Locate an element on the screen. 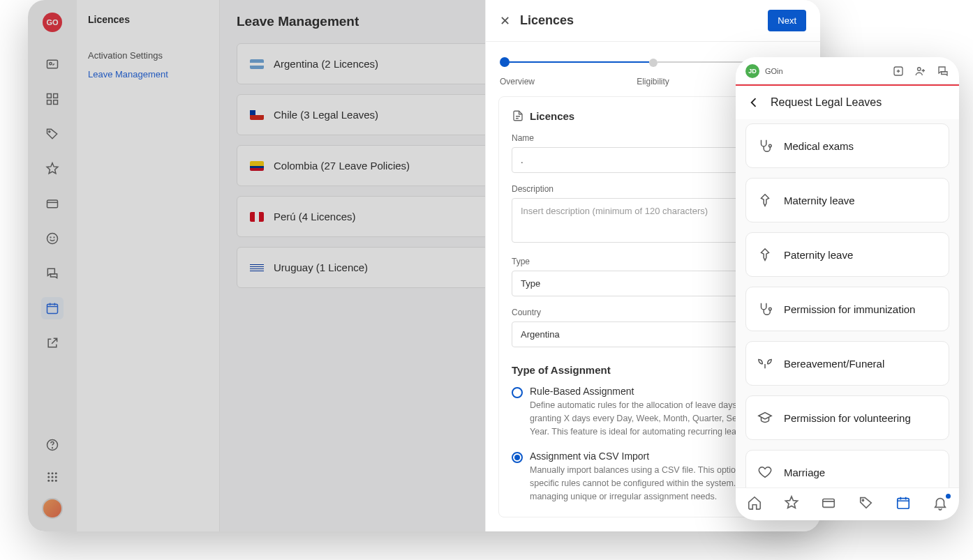 This screenshot has width=973, height=560. list-label: Paternity leave is located at coordinates (818, 255).